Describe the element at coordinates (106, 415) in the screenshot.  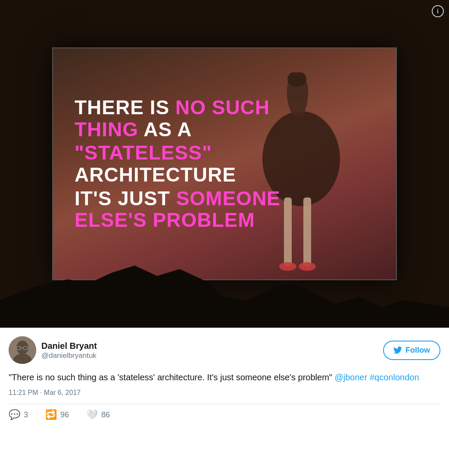
I see `like-count: 86` at that location.